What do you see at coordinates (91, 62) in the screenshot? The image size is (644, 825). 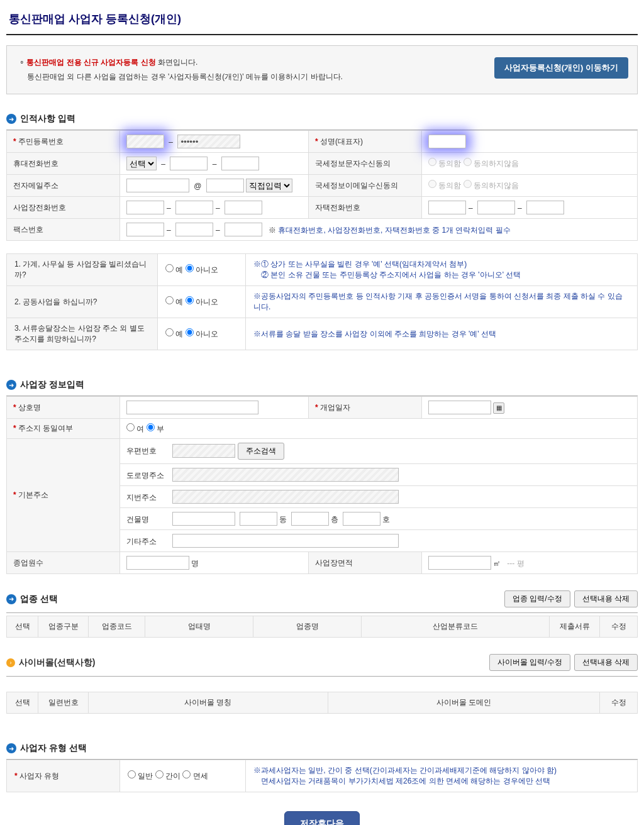 I see `notice-emphasis: 통신판매업 전용 신규 사업자등록 신청` at bounding box center [91, 62].